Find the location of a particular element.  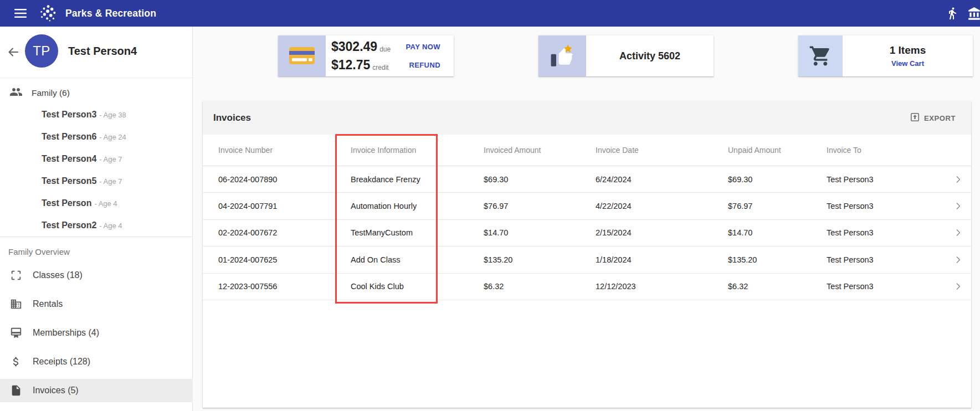

family-member-item: Test Person2 - Age 4 is located at coordinates (96, 225).